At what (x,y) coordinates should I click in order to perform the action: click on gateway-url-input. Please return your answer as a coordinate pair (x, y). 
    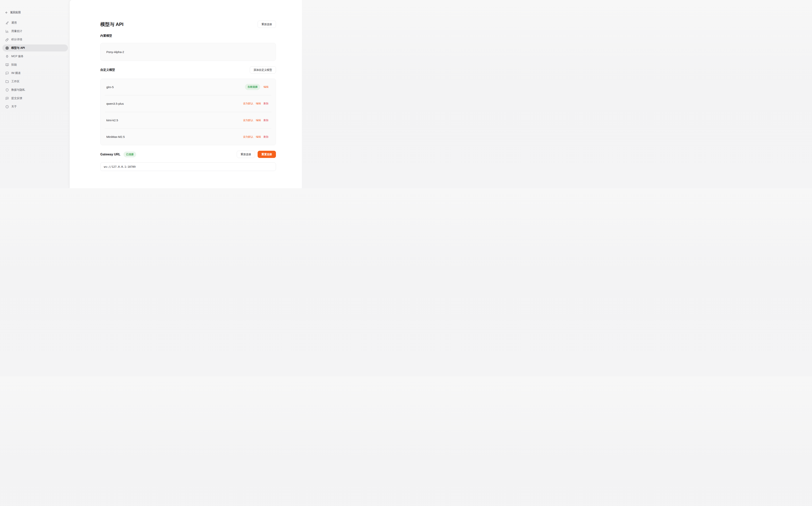
    Looking at the image, I should click on (188, 167).